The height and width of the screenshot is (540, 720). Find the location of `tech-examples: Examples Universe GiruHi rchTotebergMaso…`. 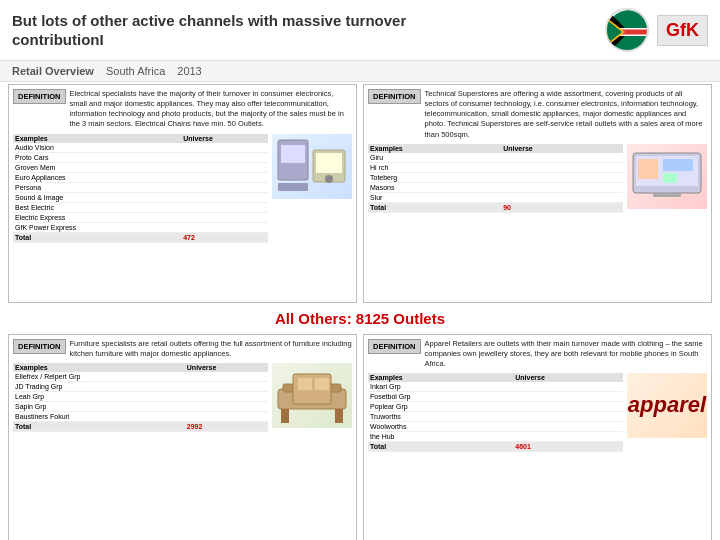

tech-examples: Examples Universe GiruHi rchTotebergMaso… is located at coordinates (538, 178).